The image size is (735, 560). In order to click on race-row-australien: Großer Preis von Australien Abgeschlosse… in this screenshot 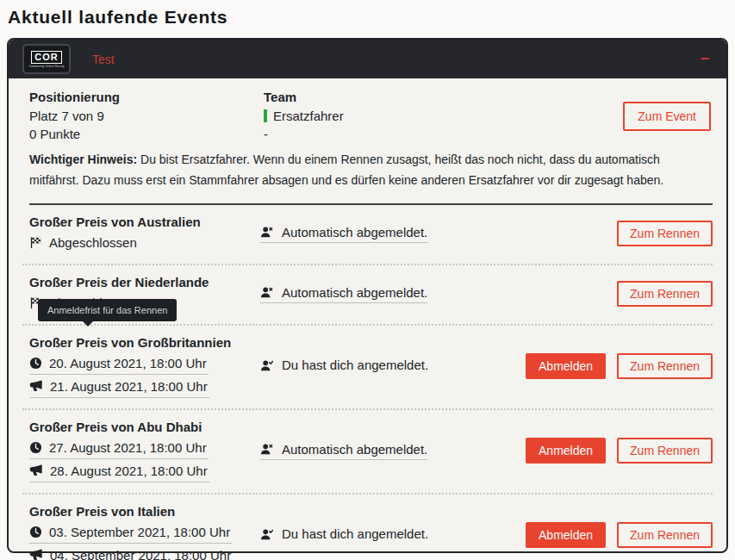, I will do `click(367, 234)`.